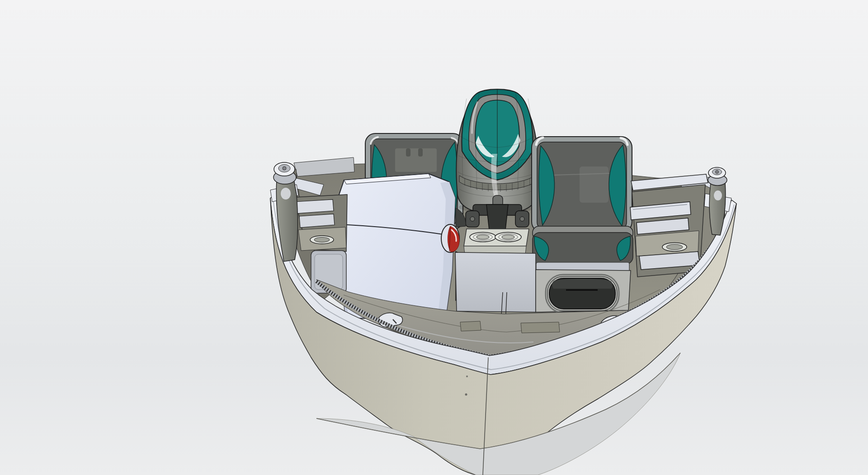 This screenshot has height=475, width=868. Describe the element at coordinates (497, 217) in the screenshot. I see `motor-mount-bracket` at that location.